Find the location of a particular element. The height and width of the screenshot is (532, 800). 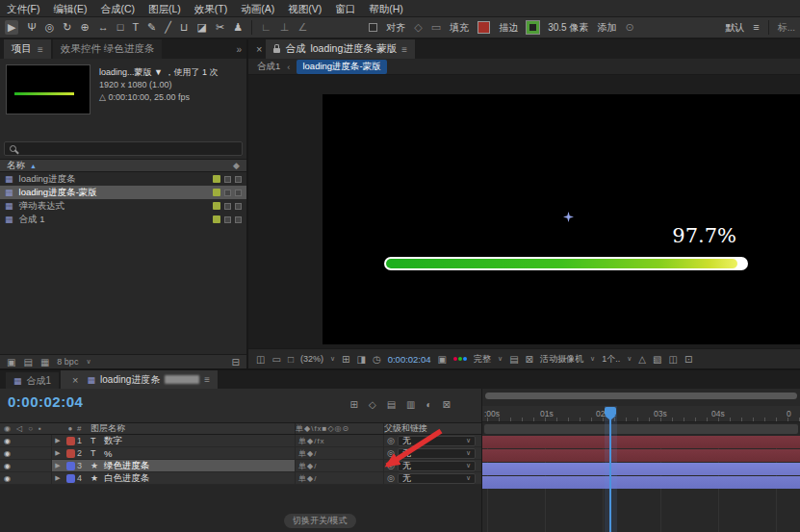

anchor-point-marker is located at coordinates (568, 217).